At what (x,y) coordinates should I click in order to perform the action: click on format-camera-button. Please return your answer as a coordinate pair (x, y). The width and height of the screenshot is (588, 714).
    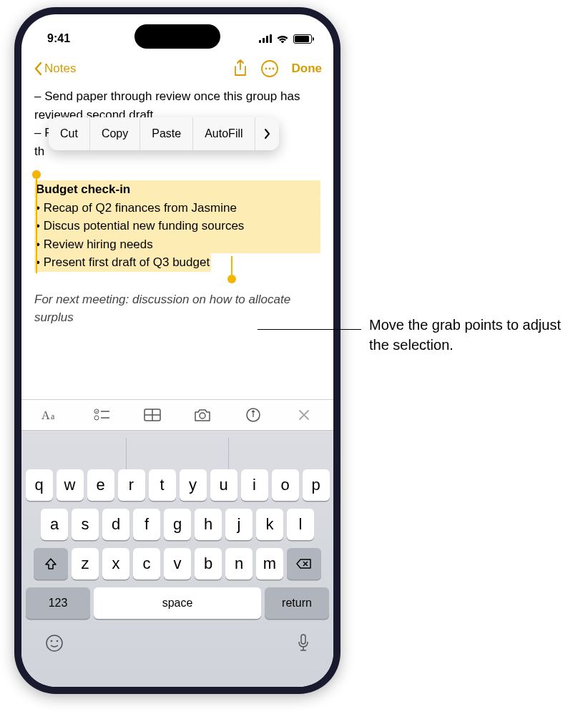
    Looking at the image, I should click on (203, 415).